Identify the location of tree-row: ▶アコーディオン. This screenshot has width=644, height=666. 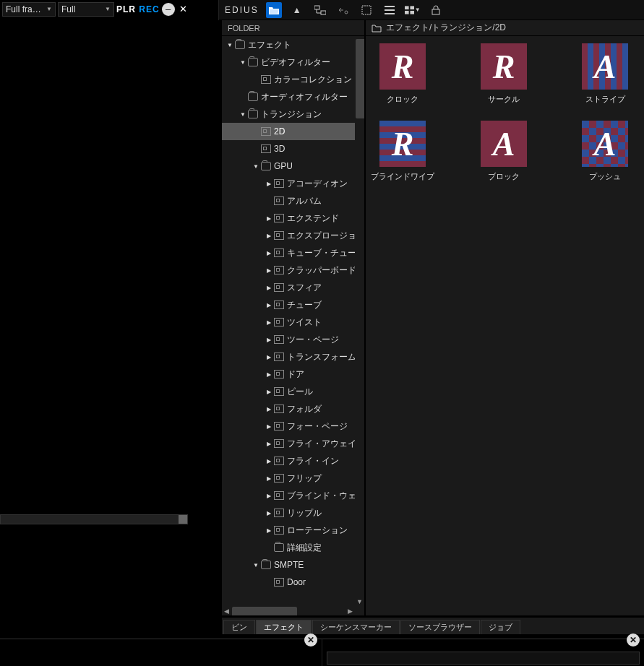
(288, 183).